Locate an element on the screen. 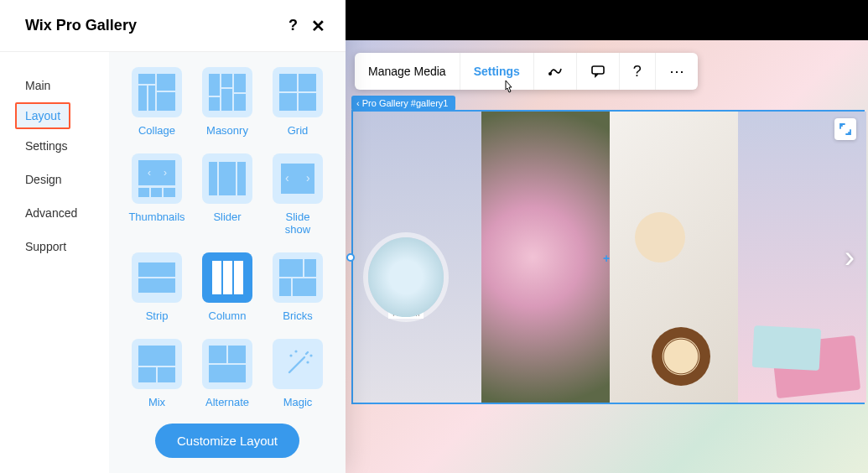 Image resolution: width=868 pixels, height=473 pixels. gallery-slide: 75% off is located at coordinates (418, 257).